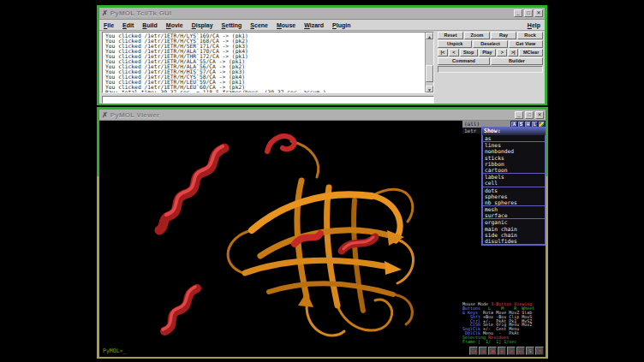  I want to click on vcr-menu-button: ▼, so click(540, 351).